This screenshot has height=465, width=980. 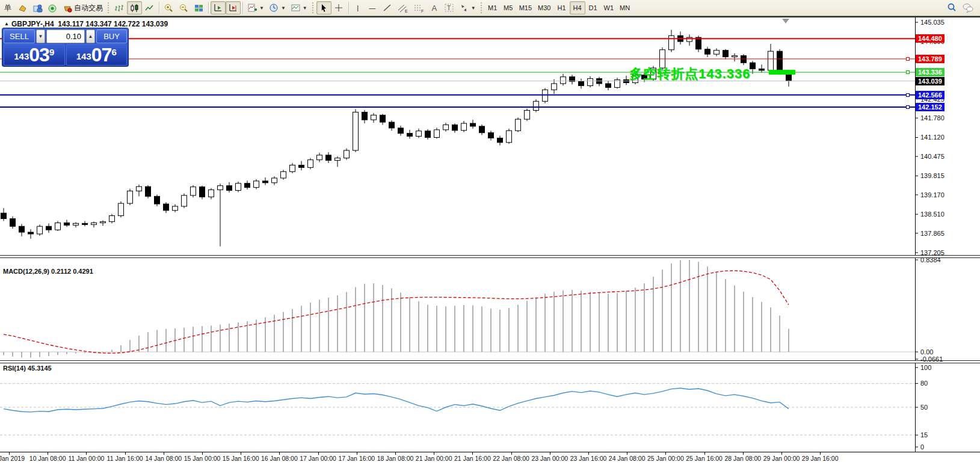 I want to click on auto-scroll-icon, so click(x=218, y=8).